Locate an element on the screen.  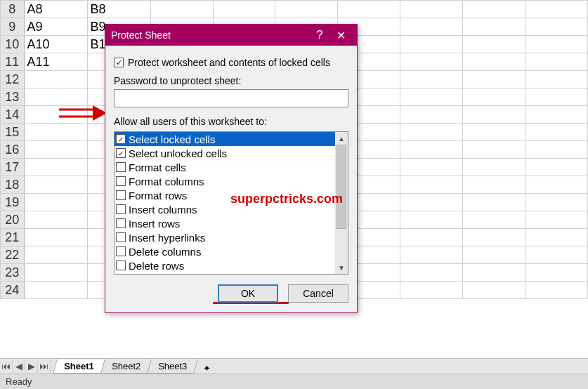
sheet-tab: Sheet3 is located at coordinates (173, 367).